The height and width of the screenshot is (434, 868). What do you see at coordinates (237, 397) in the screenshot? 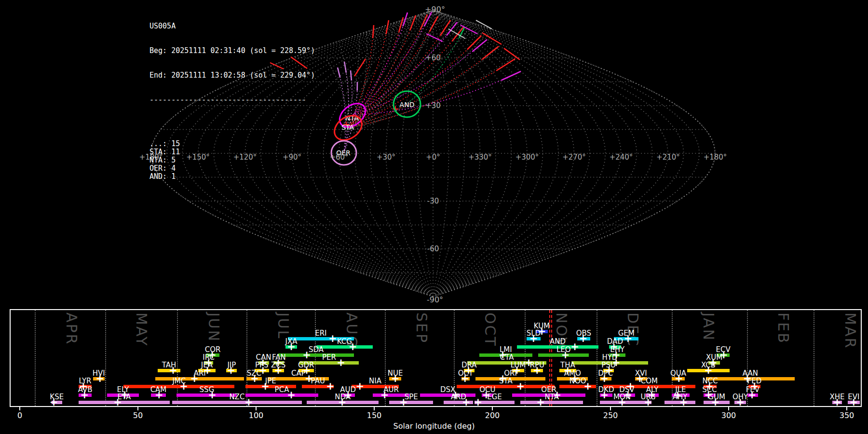
I see `shower-label-NZC: NZC` at bounding box center [237, 397].